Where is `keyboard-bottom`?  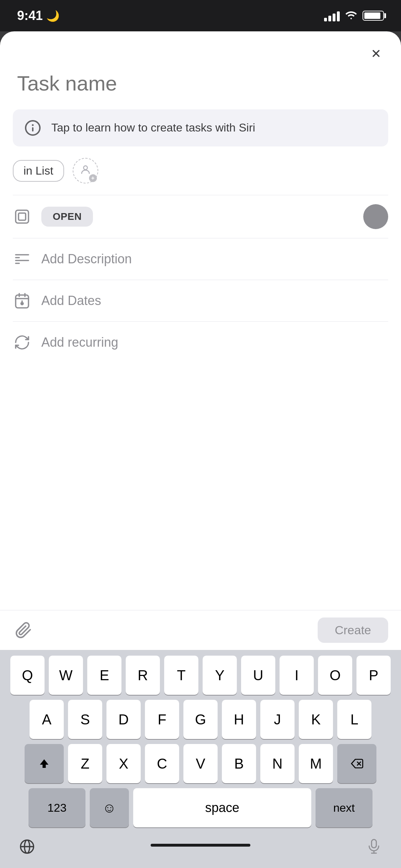
keyboard-bottom is located at coordinates (200, 850).